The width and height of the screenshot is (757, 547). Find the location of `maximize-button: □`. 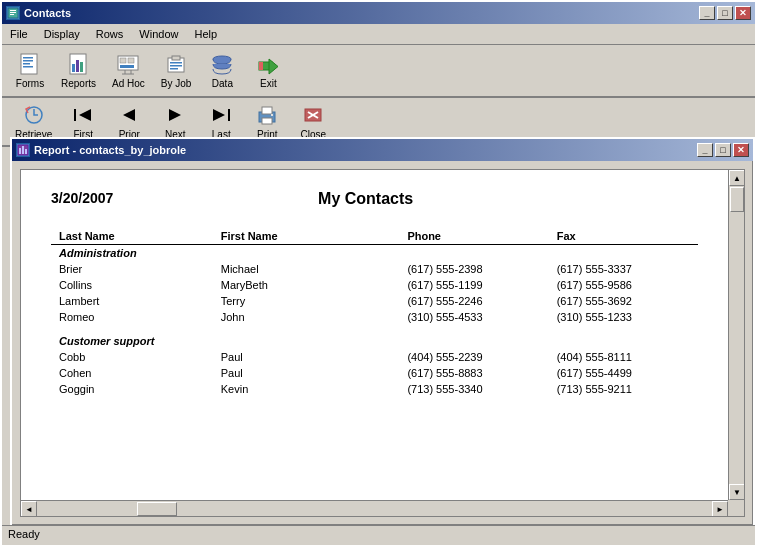

maximize-button: □ is located at coordinates (725, 13).